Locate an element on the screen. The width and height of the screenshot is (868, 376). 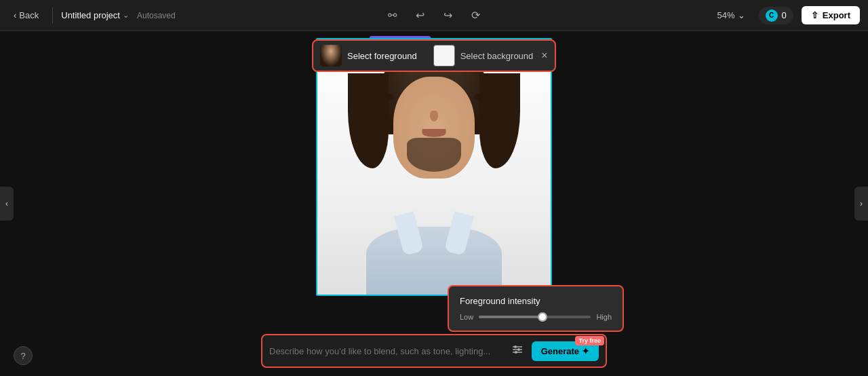
intensity-fill is located at coordinates (510, 317).